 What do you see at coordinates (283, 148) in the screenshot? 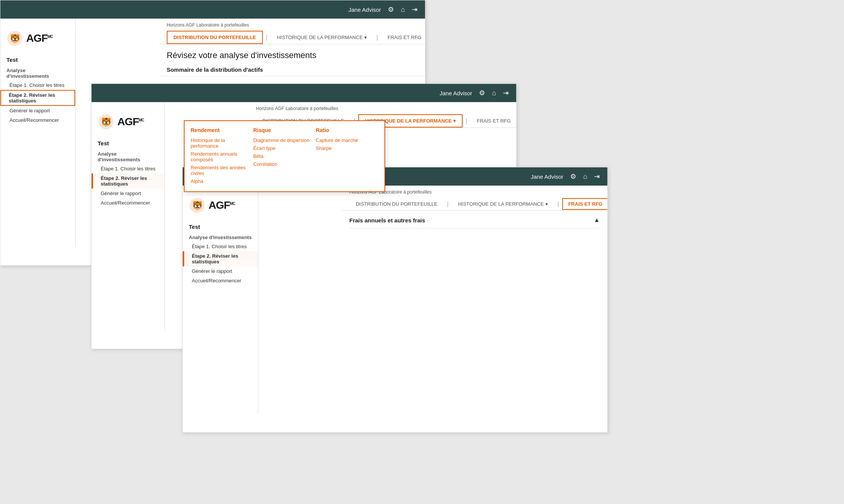
I see `dropdown-ecart-item: Écart type` at bounding box center [283, 148].